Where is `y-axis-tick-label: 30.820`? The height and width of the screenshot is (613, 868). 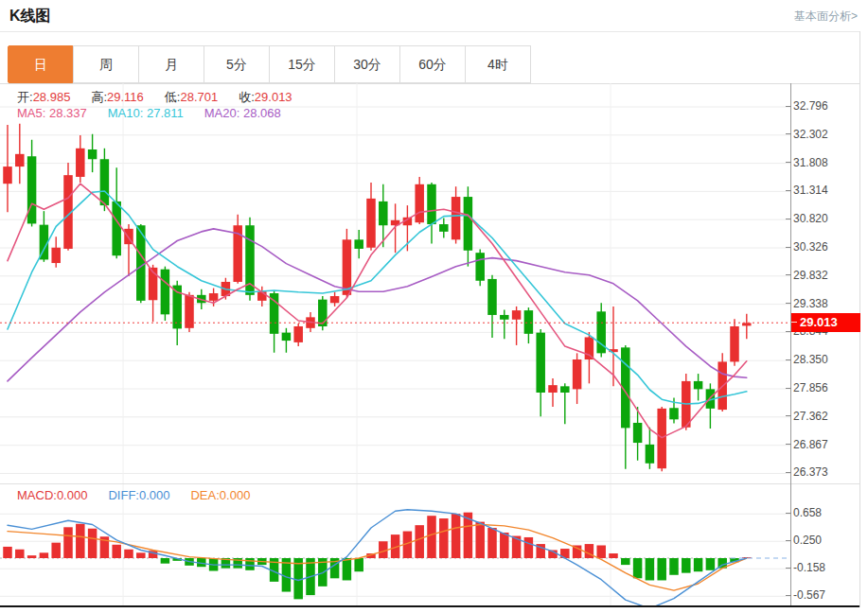 y-axis-tick-label: 30.820 is located at coordinates (806, 219).